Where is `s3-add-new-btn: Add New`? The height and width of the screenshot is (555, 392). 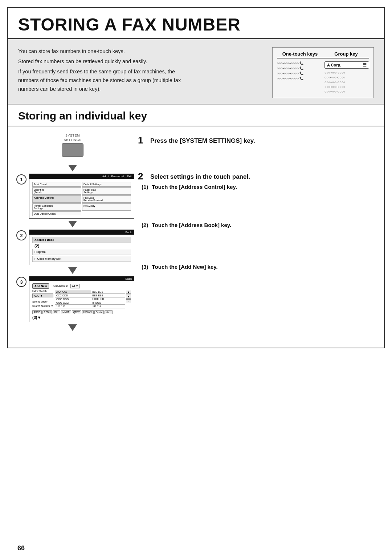
s3-add-new-btn: Add New is located at coordinates (41, 286).